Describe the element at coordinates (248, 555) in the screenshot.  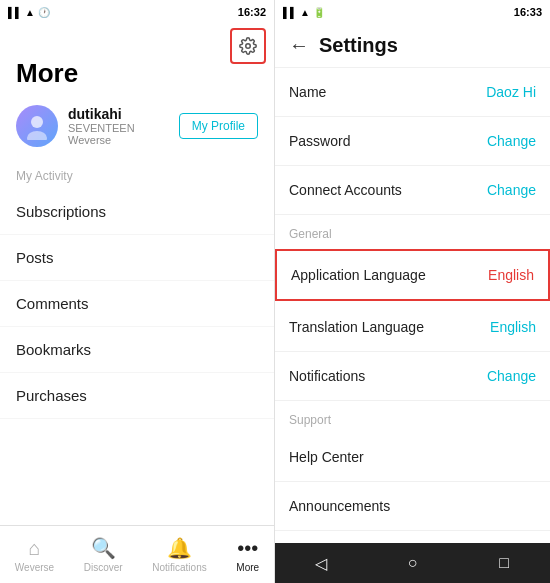
I see `nav-more: ••• More` at that location.